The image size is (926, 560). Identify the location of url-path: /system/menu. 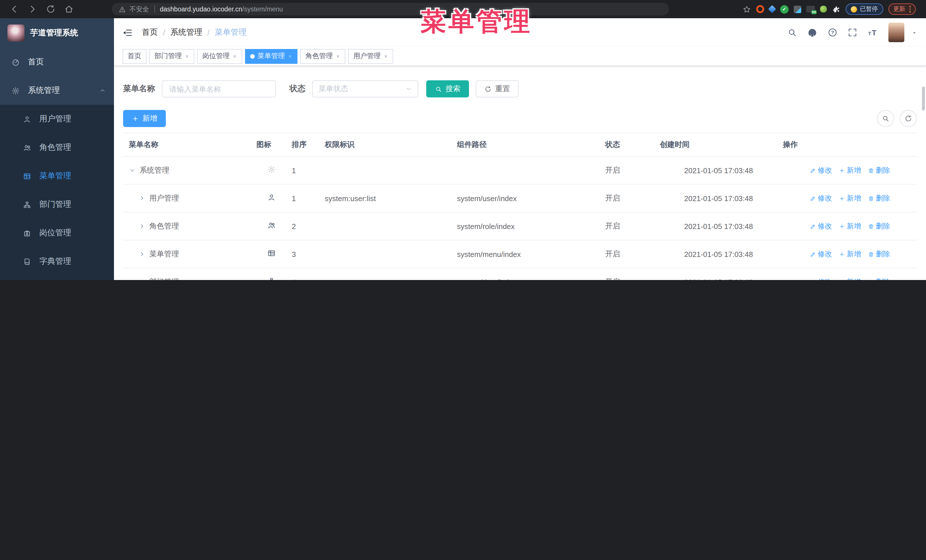
(262, 9).